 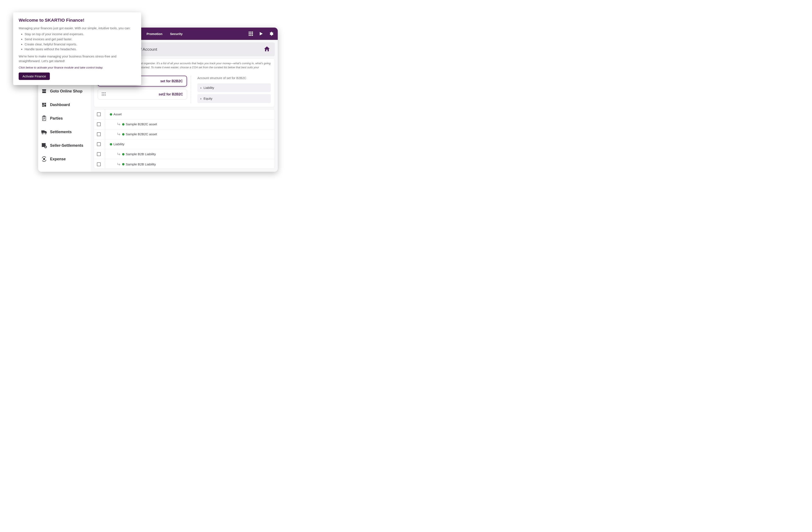 I want to click on sidebar-item-settlements: Settlements, so click(x=64, y=132).